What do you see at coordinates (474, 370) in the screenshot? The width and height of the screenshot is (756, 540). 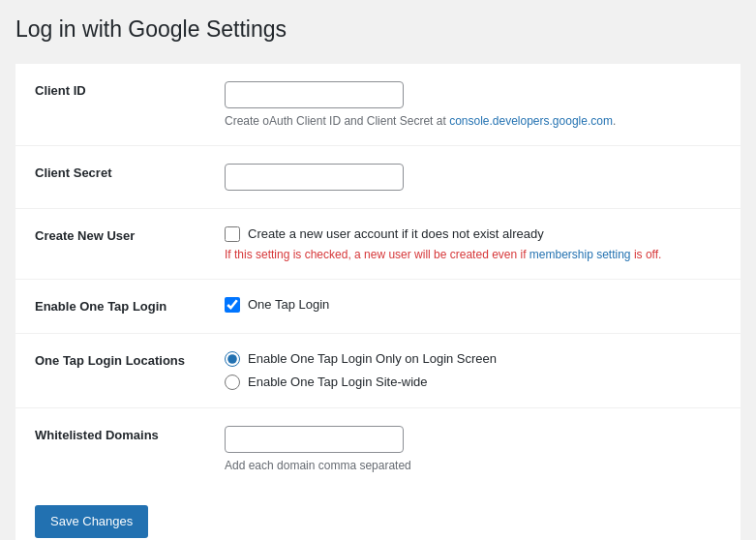 I see `one-tap-locations-cell: Enable One Tap Login Only on Login Scree…` at bounding box center [474, 370].